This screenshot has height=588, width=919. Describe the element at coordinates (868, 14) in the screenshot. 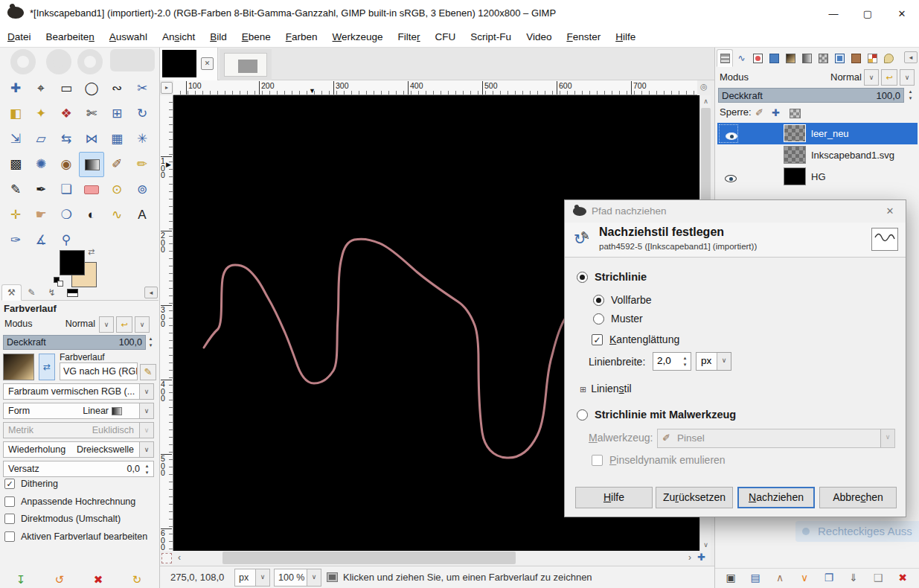

I see `maximize-button: ▢` at that location.